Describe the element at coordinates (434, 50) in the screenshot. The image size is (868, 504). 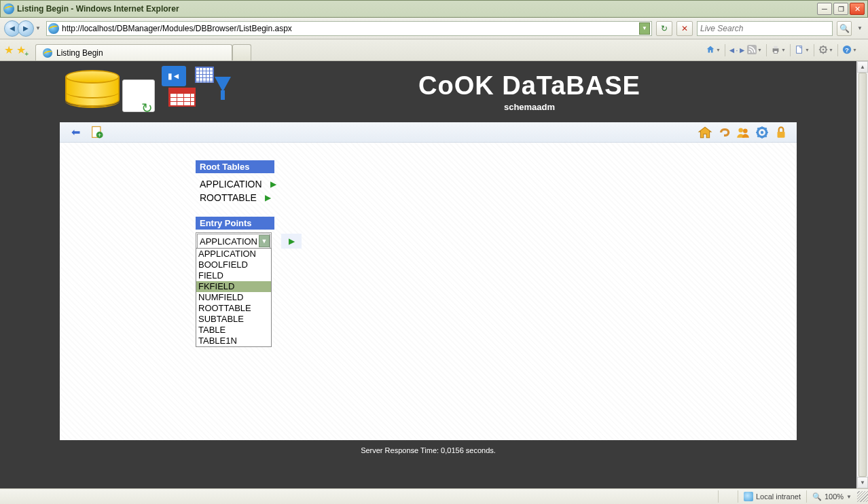
I see `tab-bar: ★ ★+ Listing Begin ▼ ◄·► ▼ ▼ ▼ ▼ ?▼` at that location.